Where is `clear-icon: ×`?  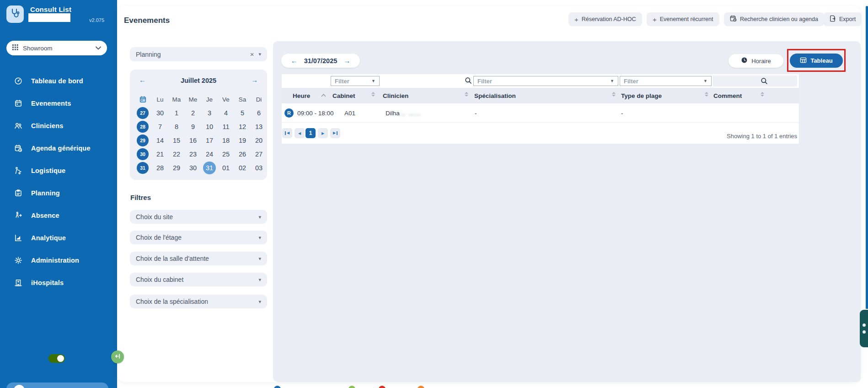
clear-icon: × is located at coordinates (252, 54).